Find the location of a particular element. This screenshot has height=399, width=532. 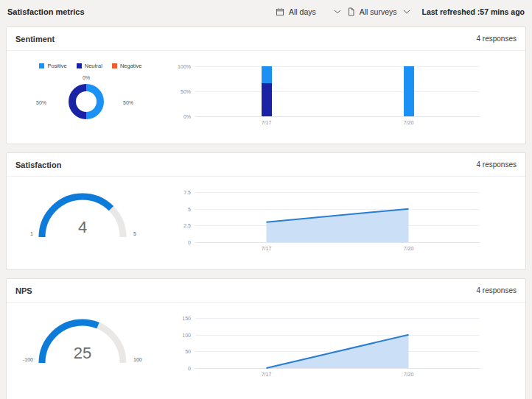

days-filter-dropdown: All days is located at coordinates (308, 12).